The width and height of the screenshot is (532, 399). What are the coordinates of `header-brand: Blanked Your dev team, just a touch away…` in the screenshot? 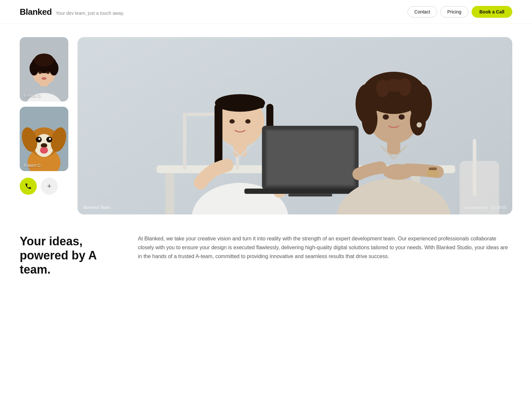 It's located at (72, 12).